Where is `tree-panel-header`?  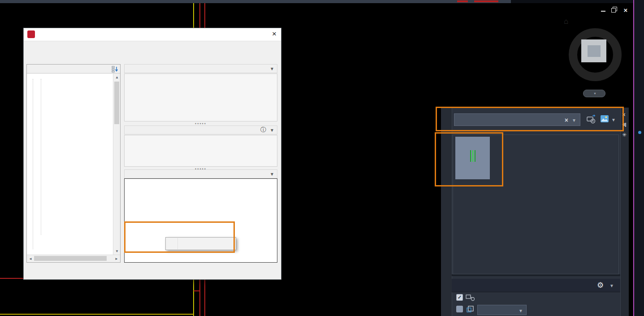 tree-panel-header is located at coordinates (73, 69).